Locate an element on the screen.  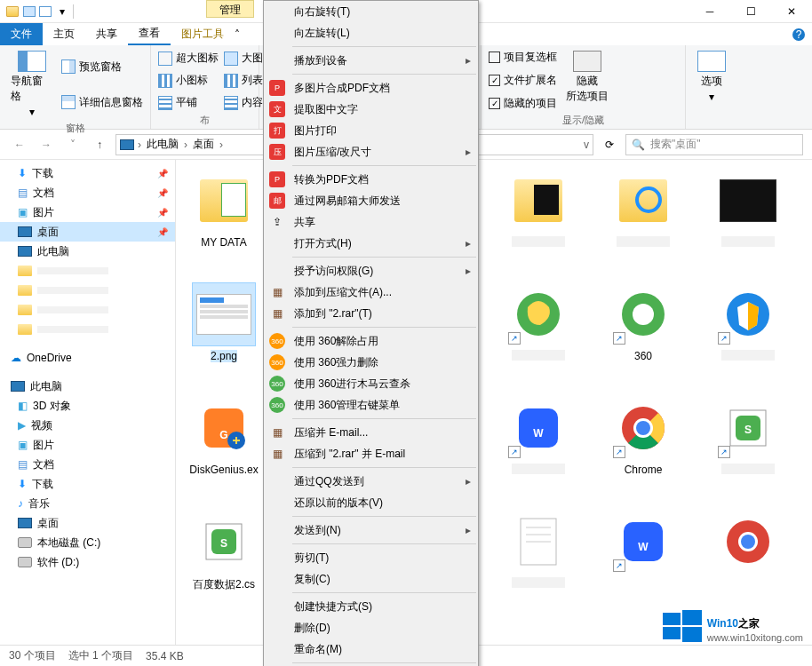
sidebar-thispc-shortcut: 此电脑 is located at coordinates (87, 251).